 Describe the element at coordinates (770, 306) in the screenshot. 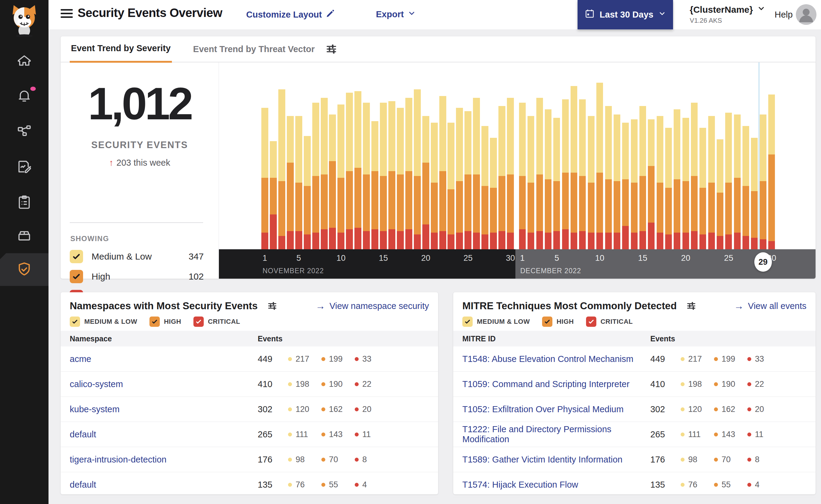

I see `view-all-events-link: → View all events` at that location.